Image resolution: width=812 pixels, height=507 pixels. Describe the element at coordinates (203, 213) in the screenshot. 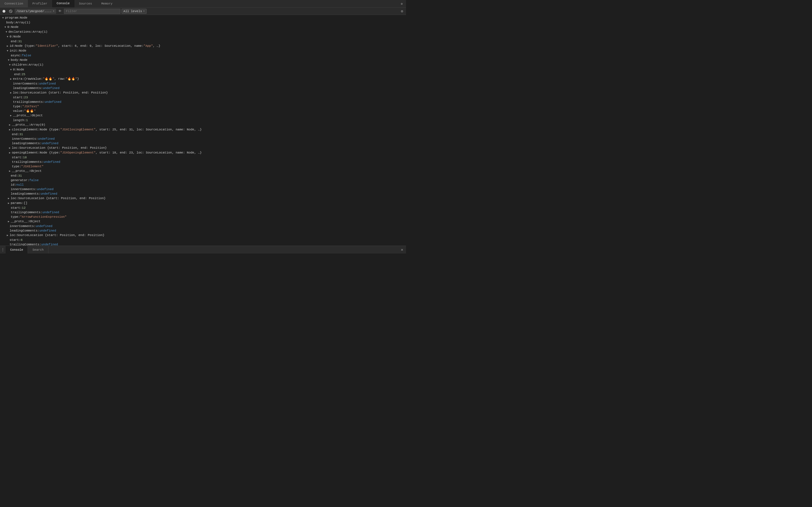

I see `tree-line: trailingComments: undefined` at that location.